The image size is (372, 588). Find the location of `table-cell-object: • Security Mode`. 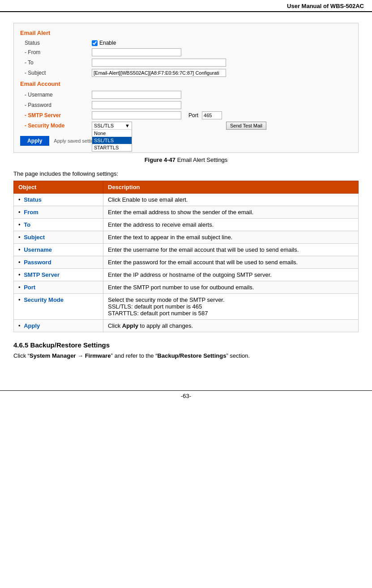

table-cell-object: • Security Mode is located at coordinates (59, 307).